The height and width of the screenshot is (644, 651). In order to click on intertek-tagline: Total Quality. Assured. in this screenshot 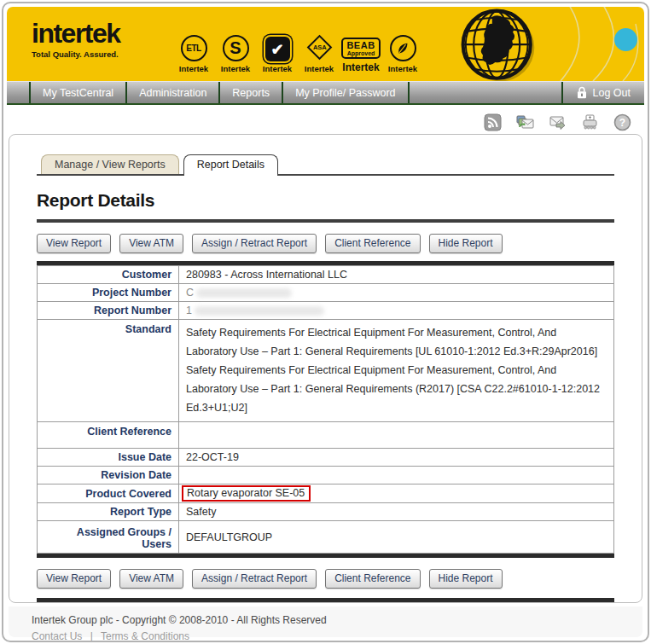, I will do `click(76, 55)`.